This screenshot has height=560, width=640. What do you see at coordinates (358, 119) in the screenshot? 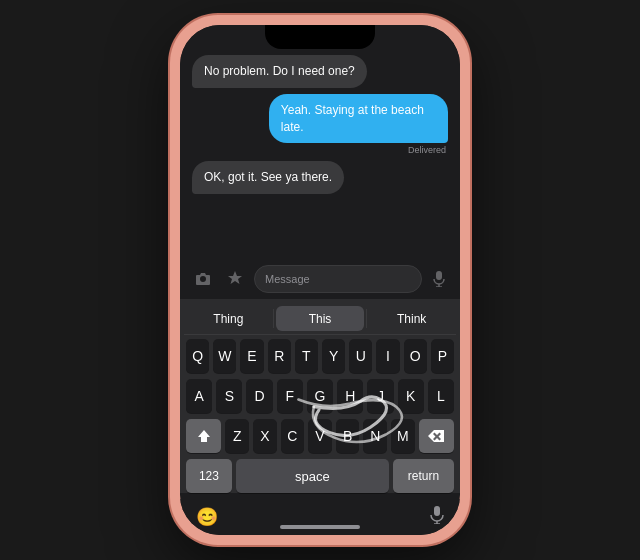
I see `bubble-outgoing-1: Yeah. Staying at the beach late.` at bounding box center [358, 119].